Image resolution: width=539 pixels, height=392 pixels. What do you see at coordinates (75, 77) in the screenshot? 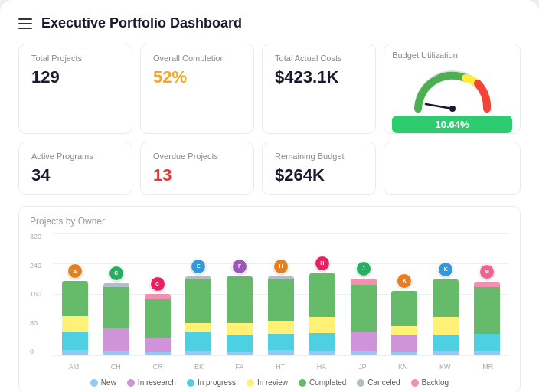
I see `total-projects-value: 129` at bounding box center [75, 77].